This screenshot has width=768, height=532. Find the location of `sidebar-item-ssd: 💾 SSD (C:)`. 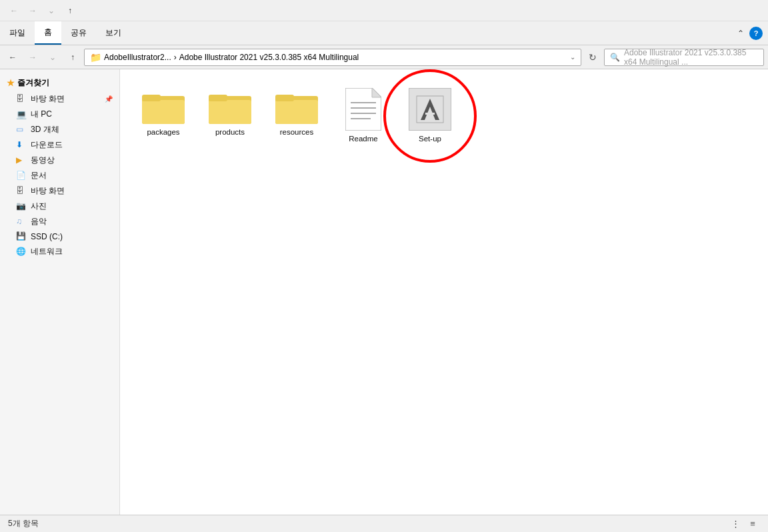

sidebar-item-ssd: 💾 SSD (C:) is located at coordinates (60, 237).